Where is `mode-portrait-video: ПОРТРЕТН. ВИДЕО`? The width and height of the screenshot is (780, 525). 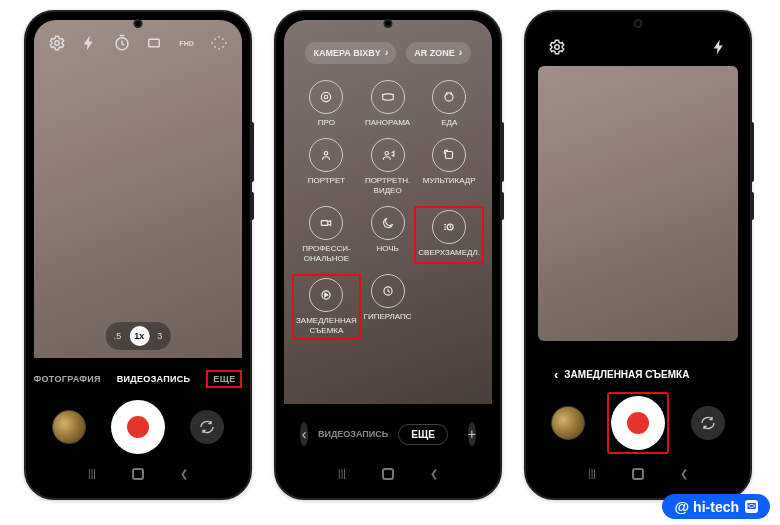
mode-portrait-video: ПОРТРЕТН. ВИДЕО is located at coordinates (388, 167).